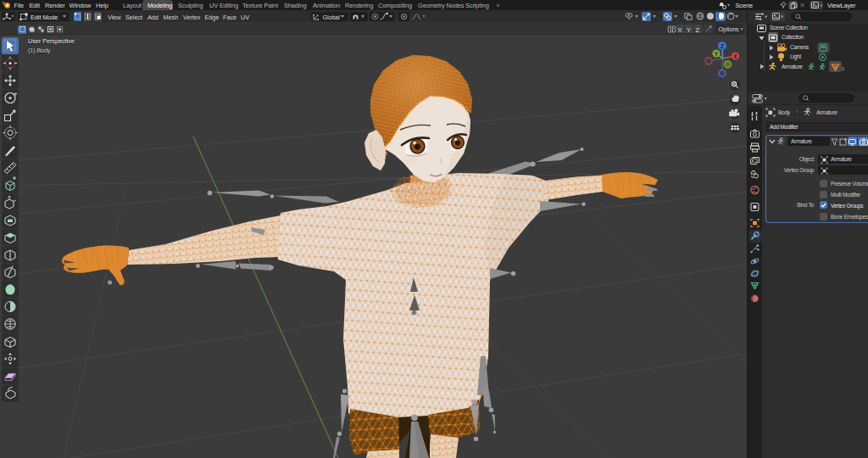 The width and height of the screenshot is (868, 458). Describe the element at coordinates (717, 54) in the screenshot. I see `svg-text: Y` at that location.